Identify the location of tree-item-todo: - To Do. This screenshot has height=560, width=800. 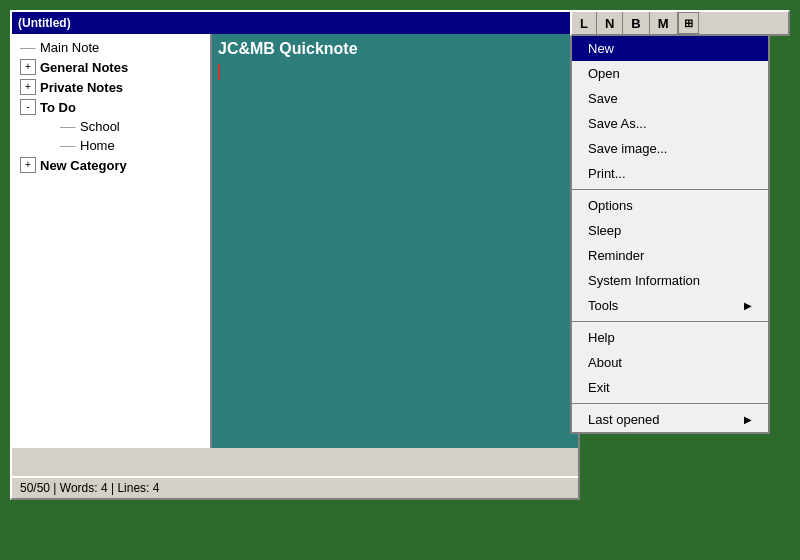
(111, 107).